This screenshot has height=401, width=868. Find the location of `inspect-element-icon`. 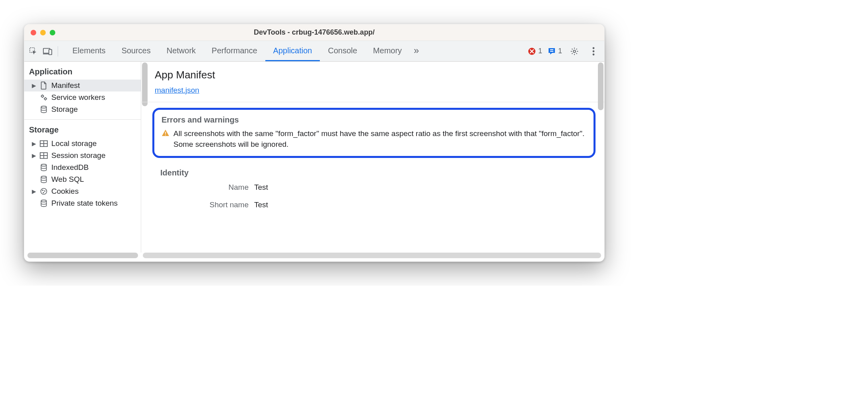

inspect-element-icon is located at coordinates (33, 51).